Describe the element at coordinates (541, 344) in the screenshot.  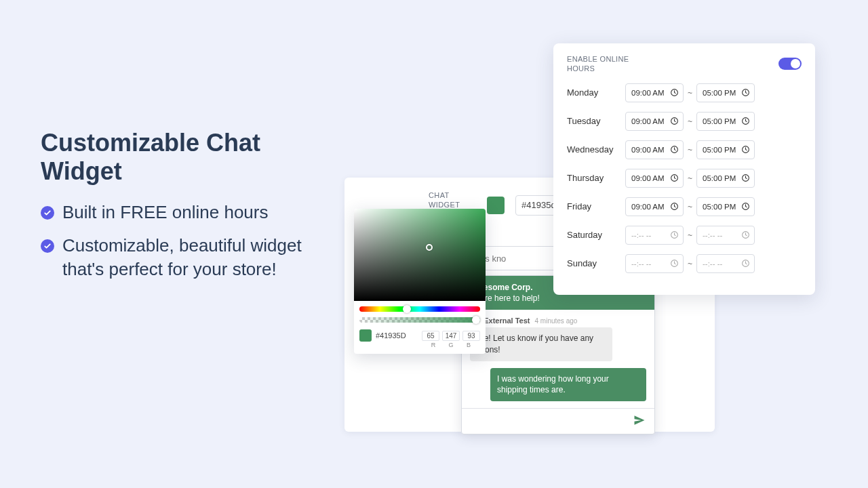
I see `incoming-message: ere! Let us know if you have any stions!` at that location.